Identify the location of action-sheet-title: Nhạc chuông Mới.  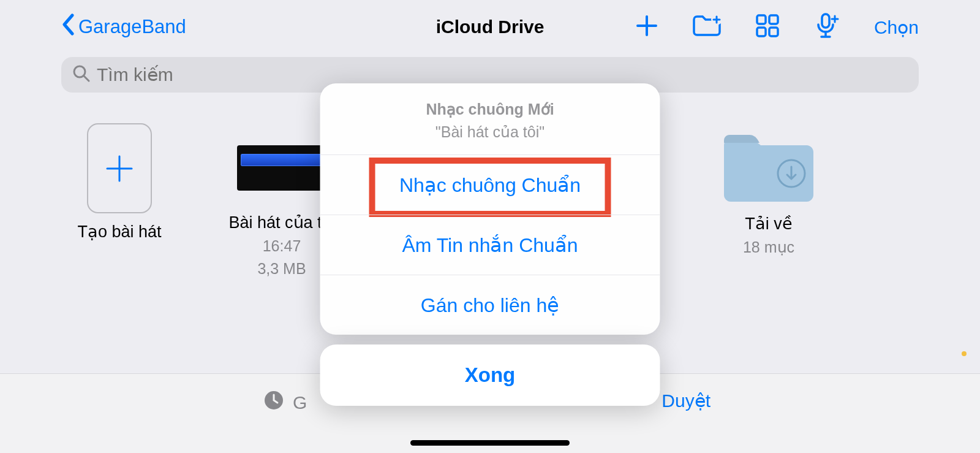
(490, 109).